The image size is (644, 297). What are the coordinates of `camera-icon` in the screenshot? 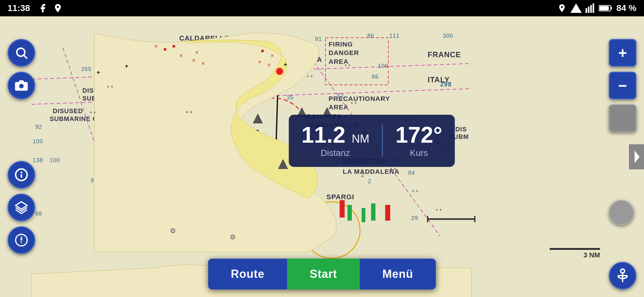 It's located at (21, 85).